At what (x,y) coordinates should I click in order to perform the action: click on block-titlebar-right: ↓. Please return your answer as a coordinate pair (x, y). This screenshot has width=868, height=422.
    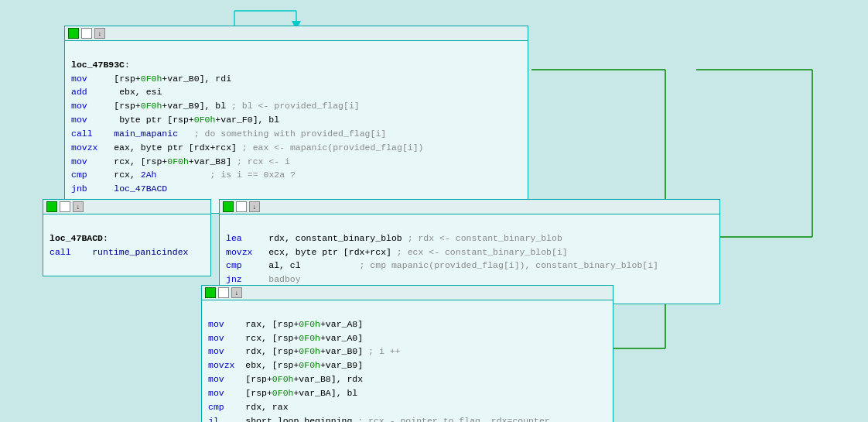
    Looking at the image, I should click on (470, 208).